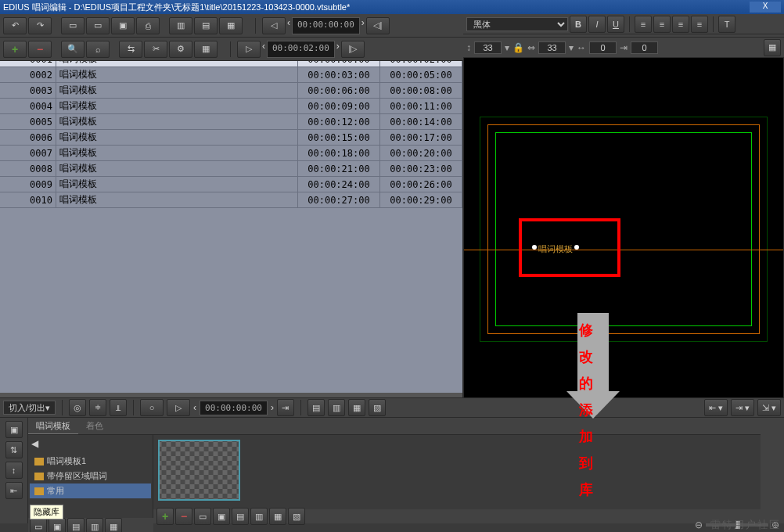  What do you see at coordinates (165, 516) in the screenshot?
I see `lib-add-button: +` at bounding box center [165, 516].